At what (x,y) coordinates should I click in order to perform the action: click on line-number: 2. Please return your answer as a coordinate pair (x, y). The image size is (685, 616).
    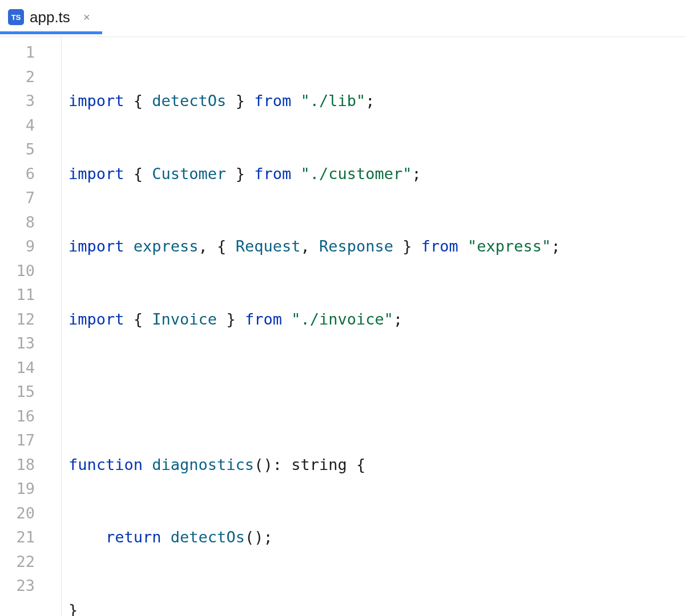
    Looking at the image, I should click on (31, 78).